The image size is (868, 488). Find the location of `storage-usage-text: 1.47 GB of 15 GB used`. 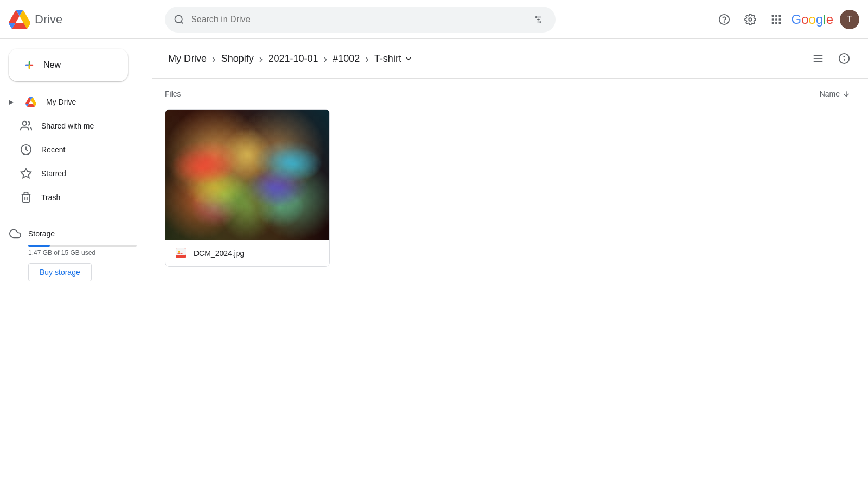

storage-usage-text: 1.47 GB of 15 GB used is located at coordinates (86, 253).